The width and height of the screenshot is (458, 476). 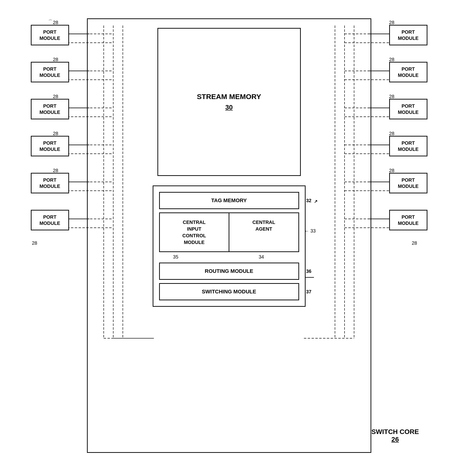 I want to click on pm-right-6-ref: 28, so click(x=414, y=243).